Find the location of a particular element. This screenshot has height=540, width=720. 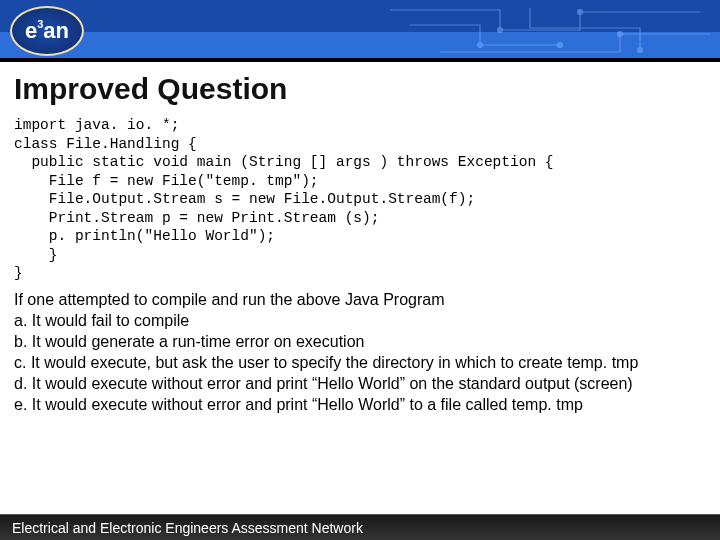

logo-text-suffix: an is located at coordinates (56, 31).